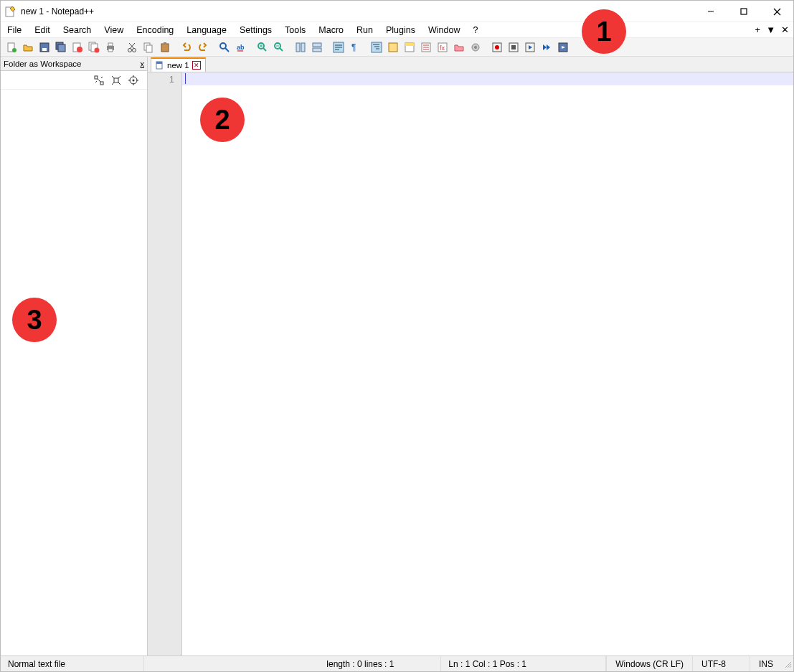  Describe the element at coordinates (186, 47) in the screenshot. I see `undo-icon` at that location.